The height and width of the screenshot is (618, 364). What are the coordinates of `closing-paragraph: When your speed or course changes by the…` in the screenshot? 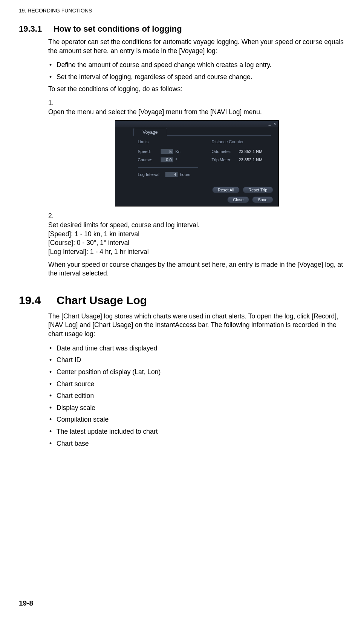 It's located at (197, 269).